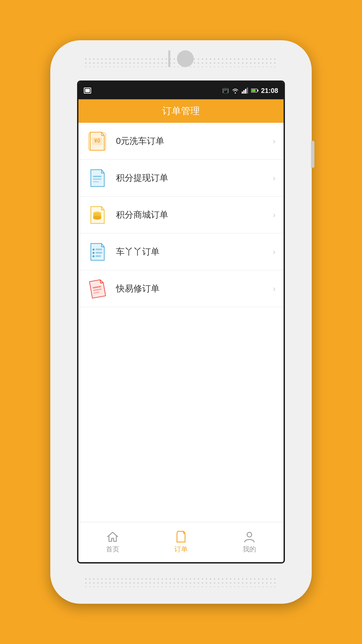  What do you see at coordinates (97, 252) in the screenshot?
I see `car-yy-icon` at bounding box center [97, 252].